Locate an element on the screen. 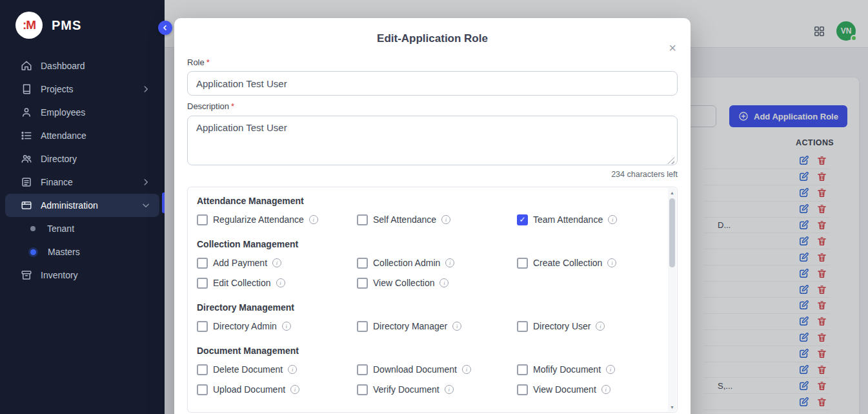 This screenshot has height=414, width=868. permission-label: Directory User is located at coordinates (561, 326).